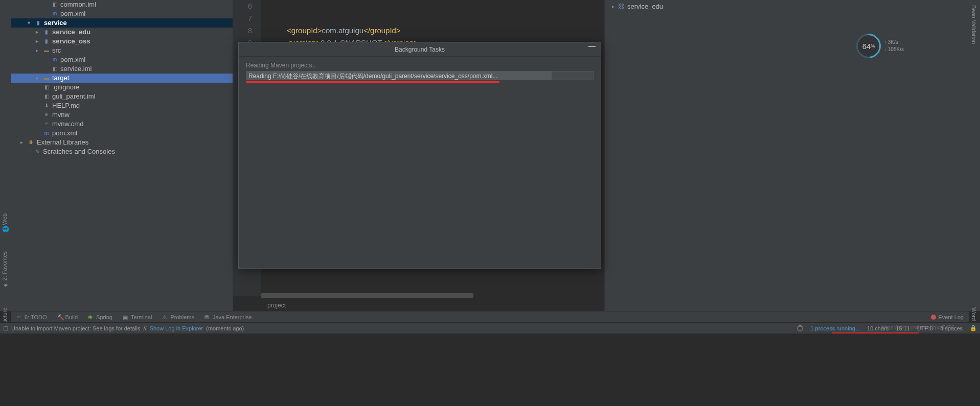  I want to click on globe-icon: 🌐, so click(5, 230).